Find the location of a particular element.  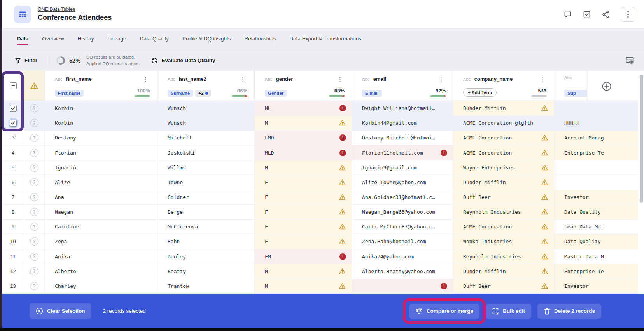

cell-last-name: Hahn is located at coordinates (206, 242).